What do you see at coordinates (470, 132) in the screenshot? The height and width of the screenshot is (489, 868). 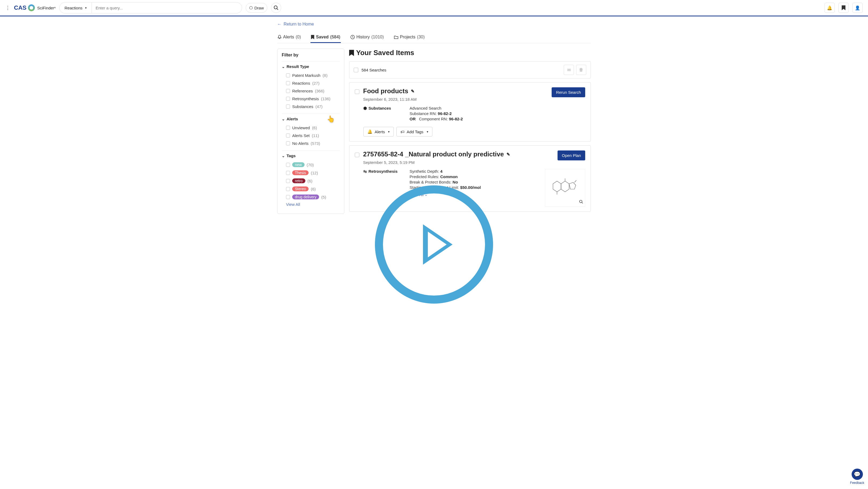 I see `main-panel: Your Saved Items 584 Searches ✉ 🗑 Food p…` at bounding box center [470, 132].